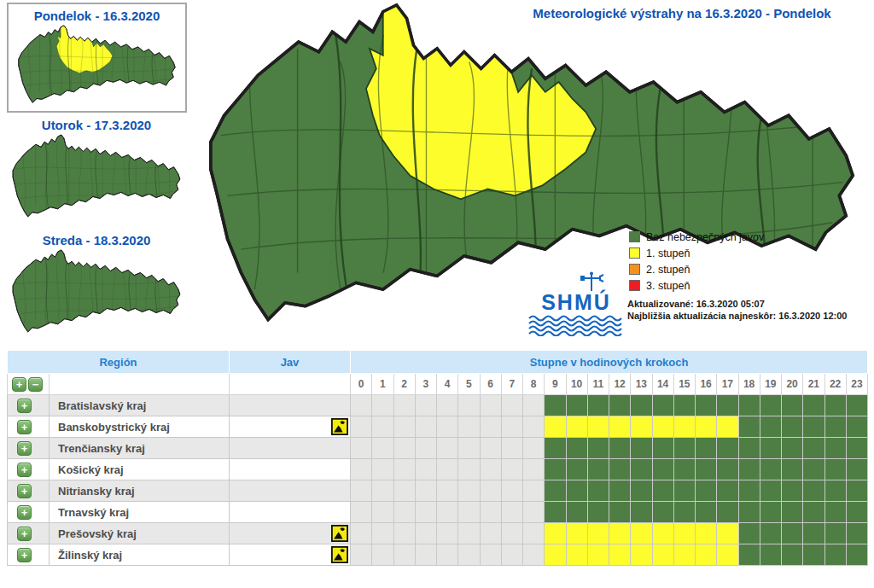  Describe the element at coordinates (620, 384) in the screenshot. I see `hour-header-12: 12` at that location.